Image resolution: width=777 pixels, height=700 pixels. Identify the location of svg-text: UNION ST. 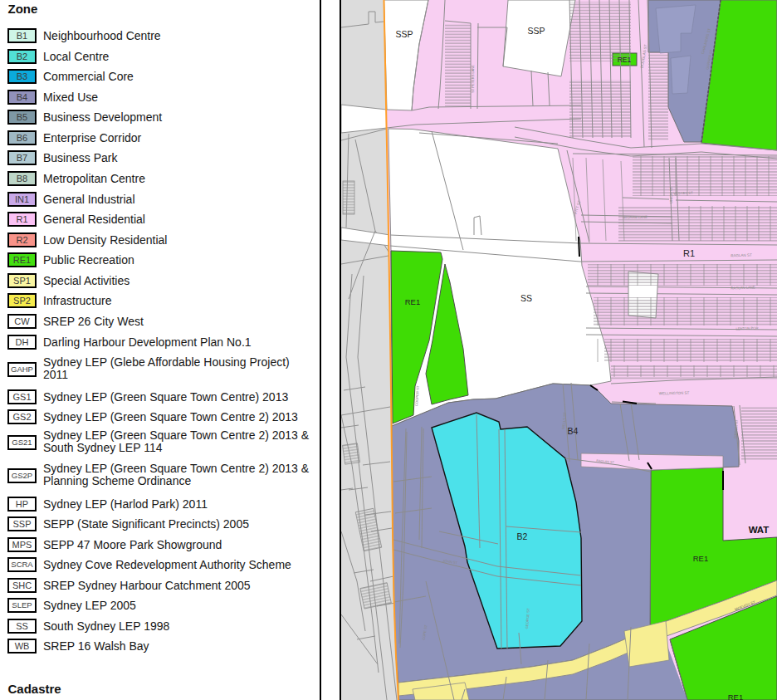
(671, 195).